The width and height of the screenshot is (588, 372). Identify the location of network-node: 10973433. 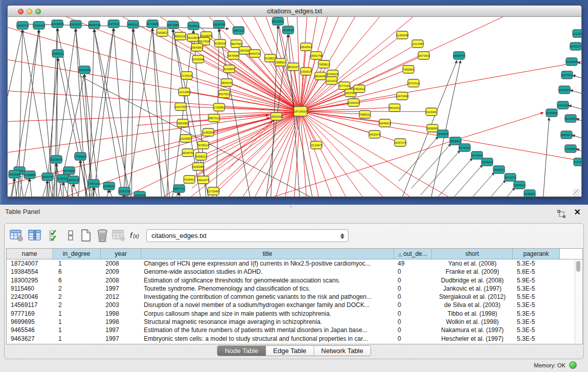
(424, 55).